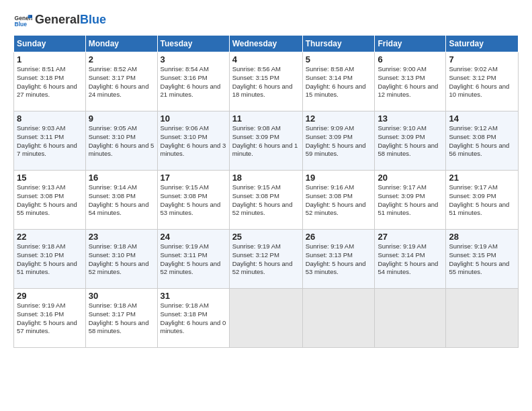  I want to click on day-info: Sunrise: 9:10 AMSunset: 3:09 PMDaylight:…, so click(408, 141).